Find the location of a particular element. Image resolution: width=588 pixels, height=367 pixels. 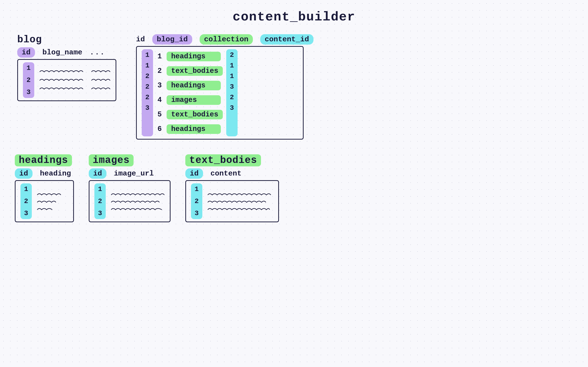

page-title: content_builder is located at coordinates (294, 17).